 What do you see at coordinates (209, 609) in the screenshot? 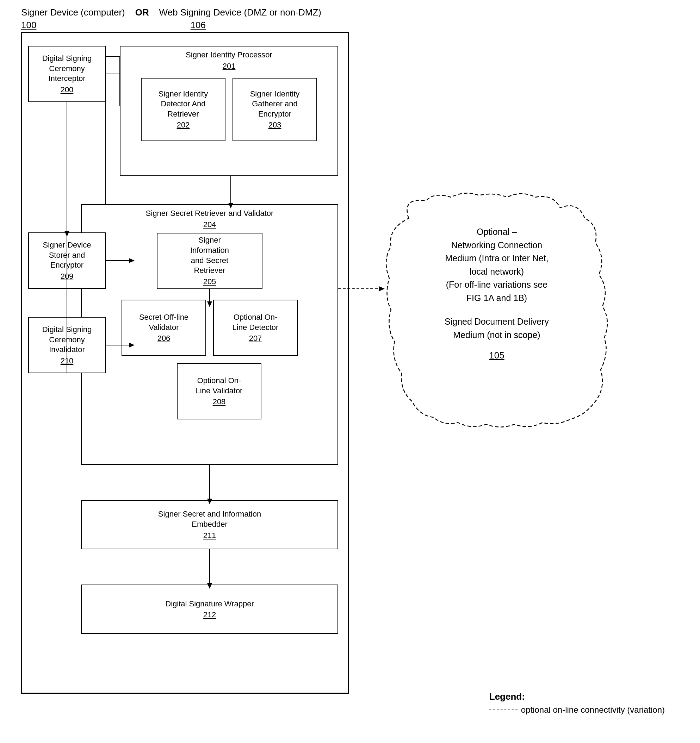
I see `dsw-box: Digital Signature Wrapper 212` at bounding box center [209, 609].